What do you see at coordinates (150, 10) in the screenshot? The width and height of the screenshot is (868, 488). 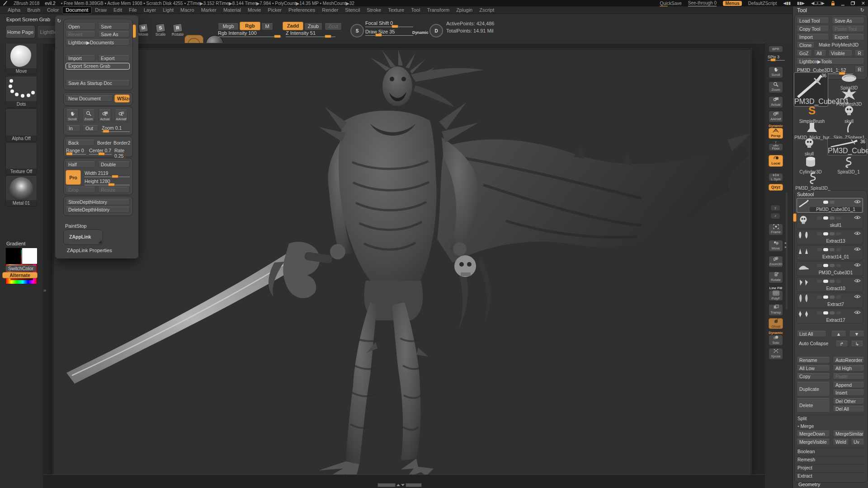 I see `menu-layer: Layer` at bounding box center [150, 10].